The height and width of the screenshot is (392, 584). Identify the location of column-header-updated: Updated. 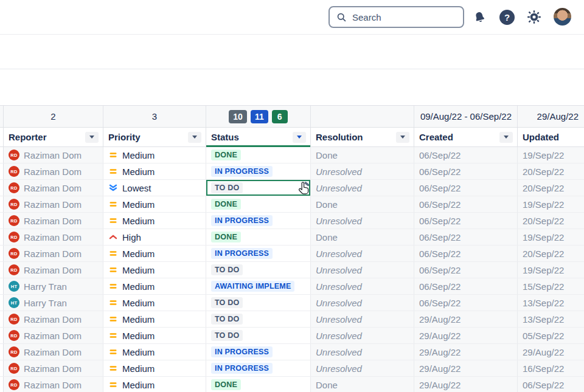
(551, 137).